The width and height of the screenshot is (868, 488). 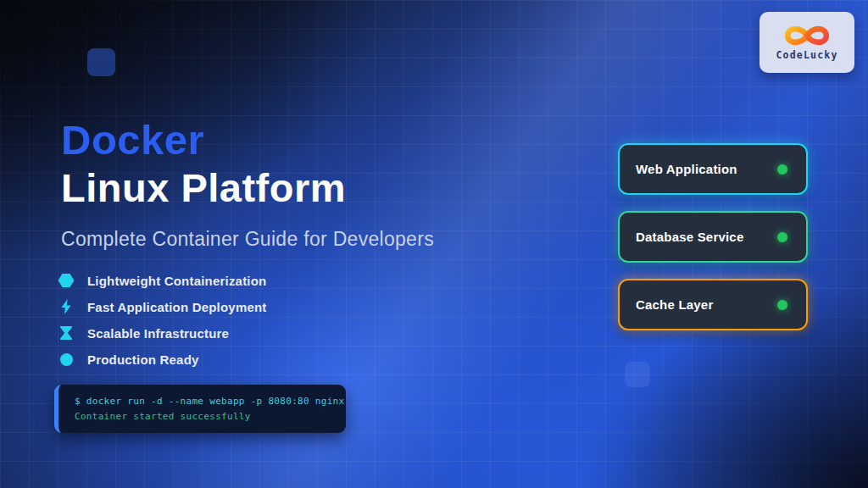 What do you see at coordinates (143, 359) in the screenshot?
I see `feature-label: Production Ready` at bounding box center [143, 359].